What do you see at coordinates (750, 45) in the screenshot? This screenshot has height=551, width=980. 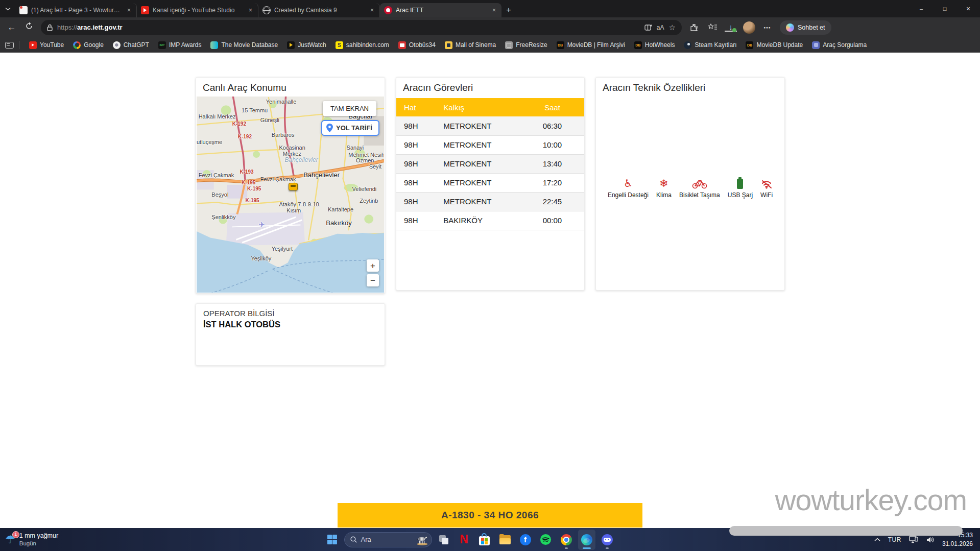 I see `db-icon: DB` at bounding box center [750, 45].